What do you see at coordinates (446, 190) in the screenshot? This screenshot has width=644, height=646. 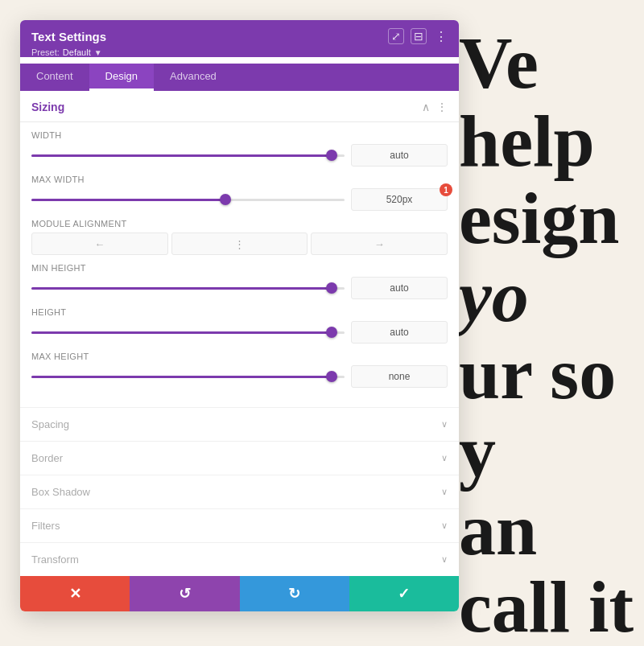 I see `max-width-badge: 1` at bounding box center [446, 190].